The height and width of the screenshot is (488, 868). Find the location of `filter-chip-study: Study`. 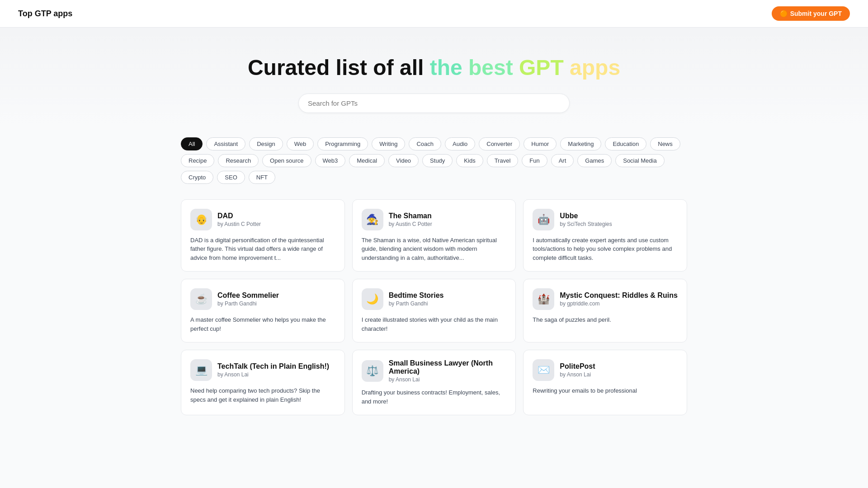

filter-chip-study: Study is located at coordinates (438, 161).